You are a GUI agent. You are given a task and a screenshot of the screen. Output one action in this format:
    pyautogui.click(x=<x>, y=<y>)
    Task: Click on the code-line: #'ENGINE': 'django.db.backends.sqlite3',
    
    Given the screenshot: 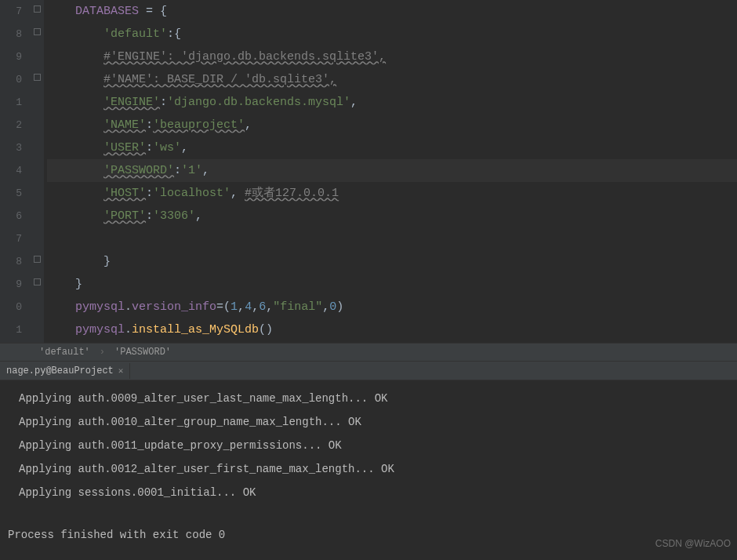 What is the action you would take?
    pyautogui.click(x=392, y=56)
    